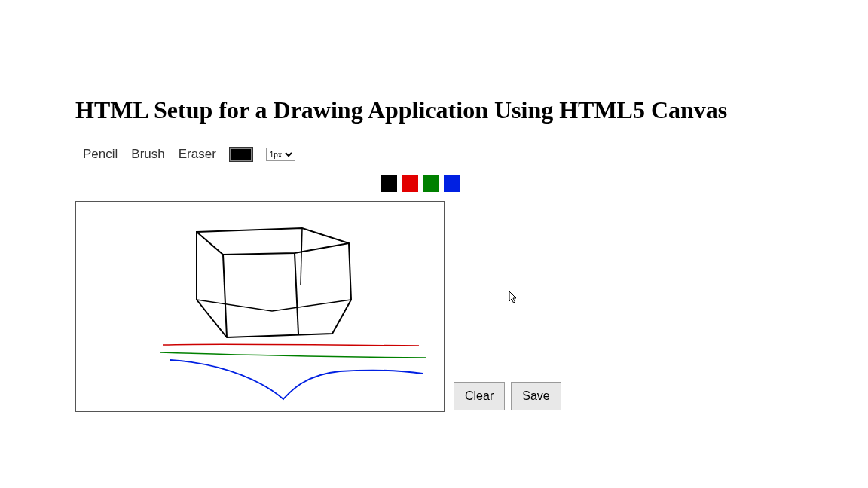 This screenshot has height=488, width=868. I want to click on action-buttons: Clear Save, so click(508, 396).